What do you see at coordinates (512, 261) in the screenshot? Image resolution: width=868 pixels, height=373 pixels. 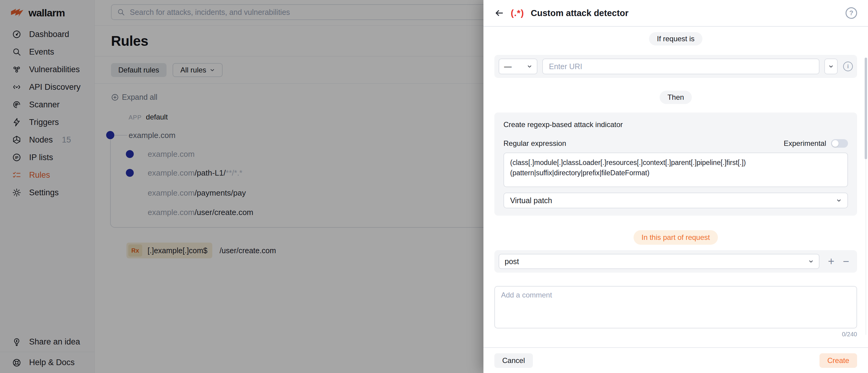 I see `request-part-value: post` at bounding box center [512, 261].